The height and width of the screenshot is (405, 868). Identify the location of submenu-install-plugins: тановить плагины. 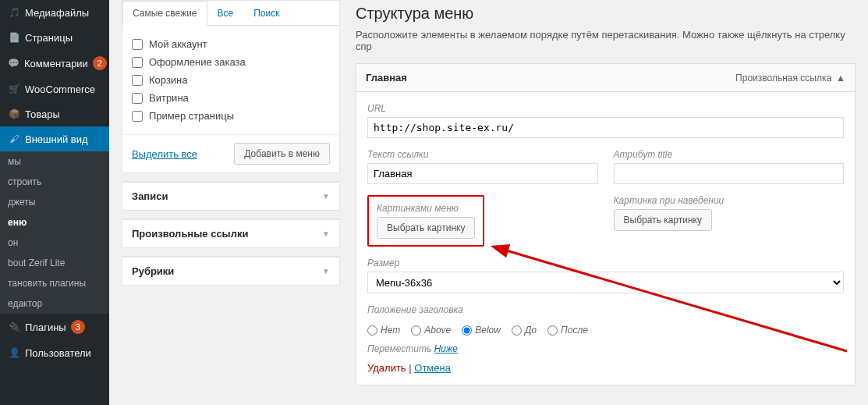
(55, 283).